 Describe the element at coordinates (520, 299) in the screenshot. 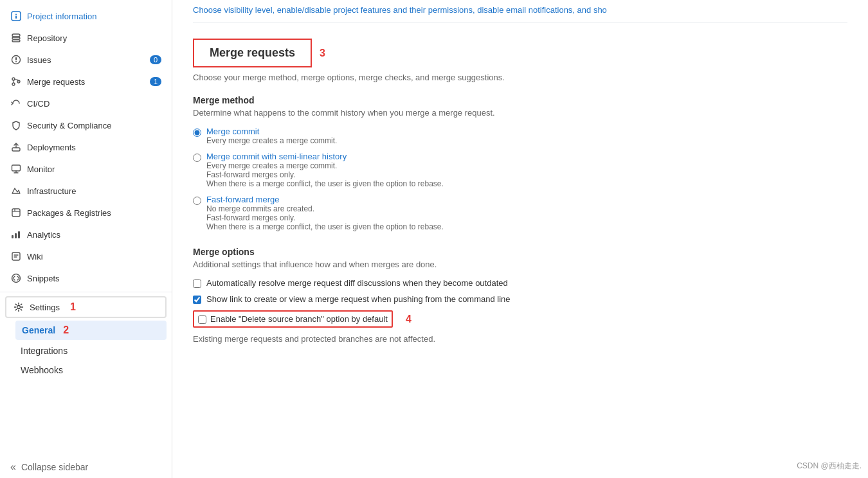

I see `checkbox-show-link: Show link to create or view a merge requ…` at that location.